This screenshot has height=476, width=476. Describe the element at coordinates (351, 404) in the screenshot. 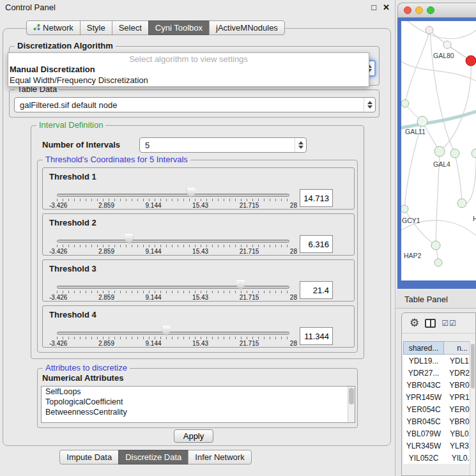

I see `attributes-scrollbar` at that location.